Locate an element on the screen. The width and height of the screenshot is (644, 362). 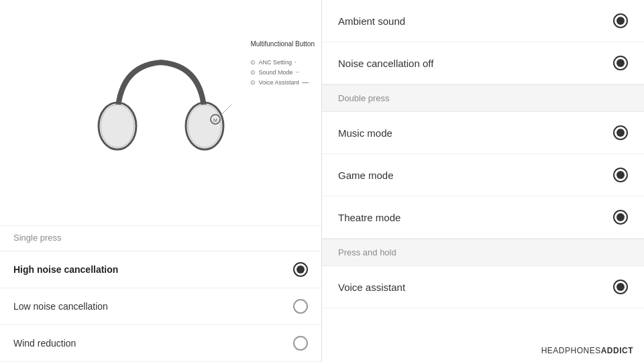
list-item: Low noise cancellation is located at coordinates (161, 307).